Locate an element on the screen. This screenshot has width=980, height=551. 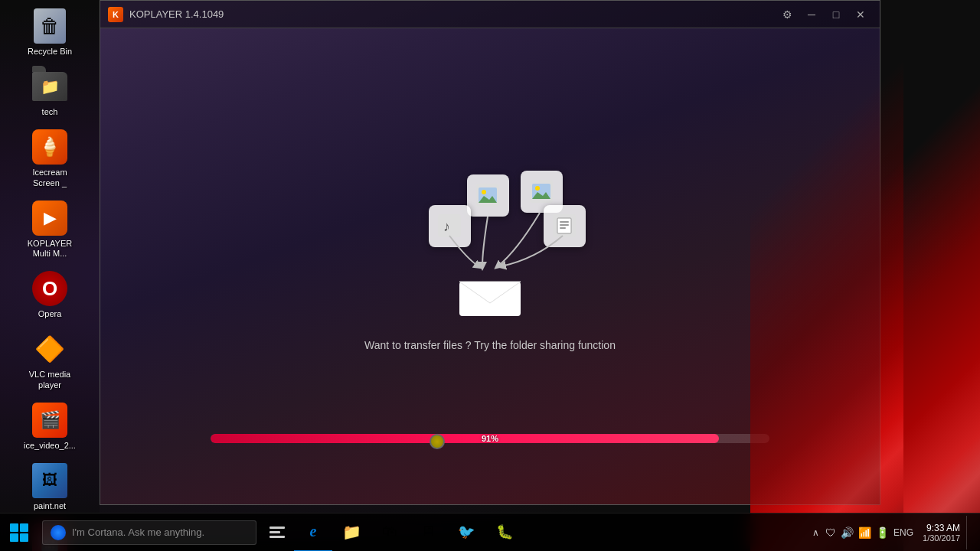
audio-tray-icon: 🔊 is located at coordinates (847, 533).